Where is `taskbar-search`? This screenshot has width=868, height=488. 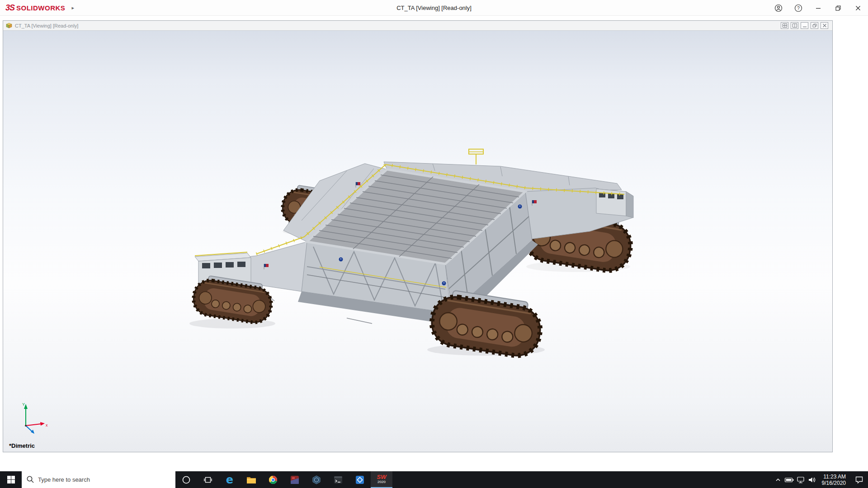
taskbar-search is located at coordinates (99, 480).